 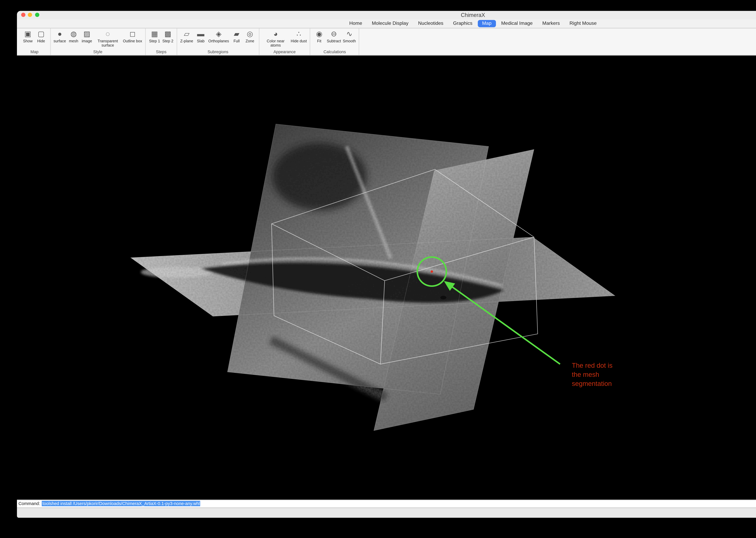 What do you see at coordinates (463, 23) in the screenshot?
I see `tab-graphics: Graphics` at bounding box center [463, 23].